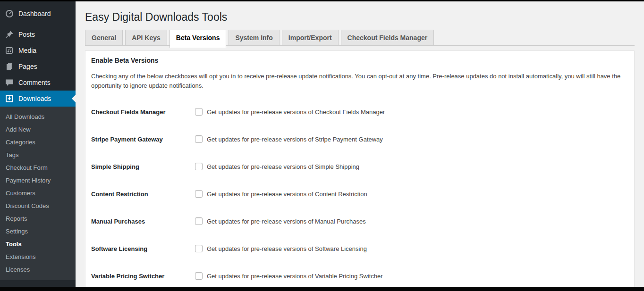 The width and height of the screenshot is (644, 291). What do you see at coordinates (38, 168) in the screenshot?
I see `submenu-item-checkout-form: Checkout Form` at bounding box center [38, 168].